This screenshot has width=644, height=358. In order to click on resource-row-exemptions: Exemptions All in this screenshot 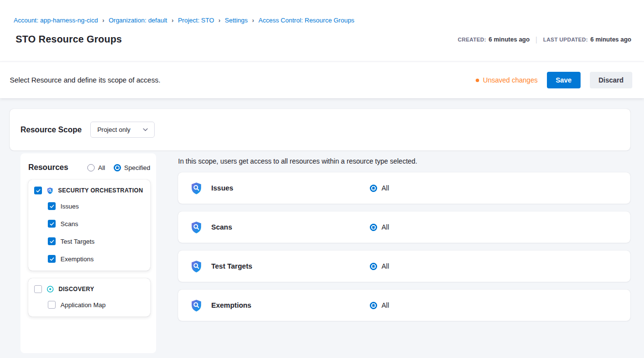, I will do `click(404, 305)`.